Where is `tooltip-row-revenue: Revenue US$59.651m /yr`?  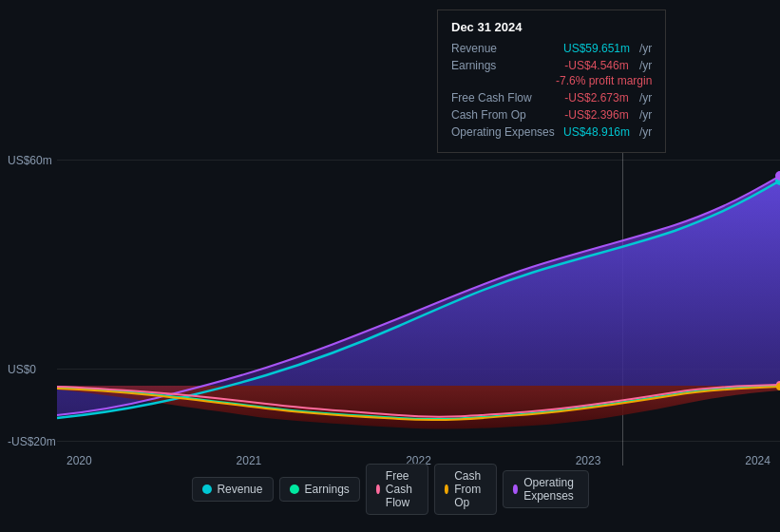
tooltip-row-revenue: Revenue US$59.651m /yr is located at coordinates (551, 48).